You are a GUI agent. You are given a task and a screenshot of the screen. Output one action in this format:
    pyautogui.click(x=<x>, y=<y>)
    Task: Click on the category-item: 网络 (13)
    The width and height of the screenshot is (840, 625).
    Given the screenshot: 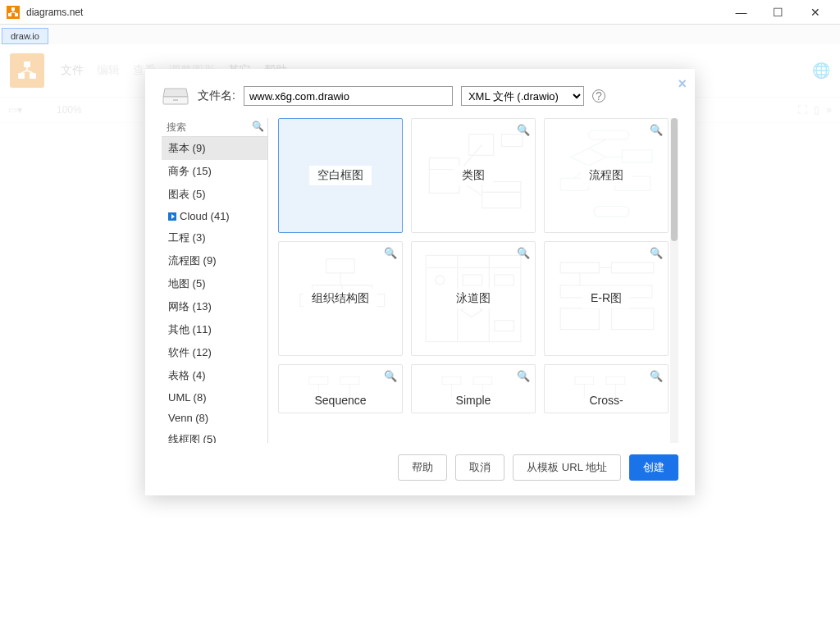 What is the action you would take?
    pyautogui.click(x=215, y=307)
    